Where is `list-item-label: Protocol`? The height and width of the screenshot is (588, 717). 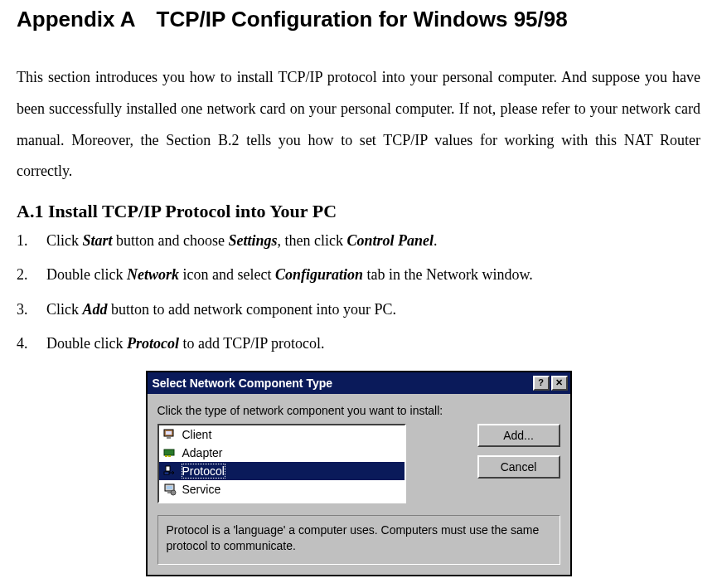
list-item-label: Protocol is located at coordinates (204, 471).